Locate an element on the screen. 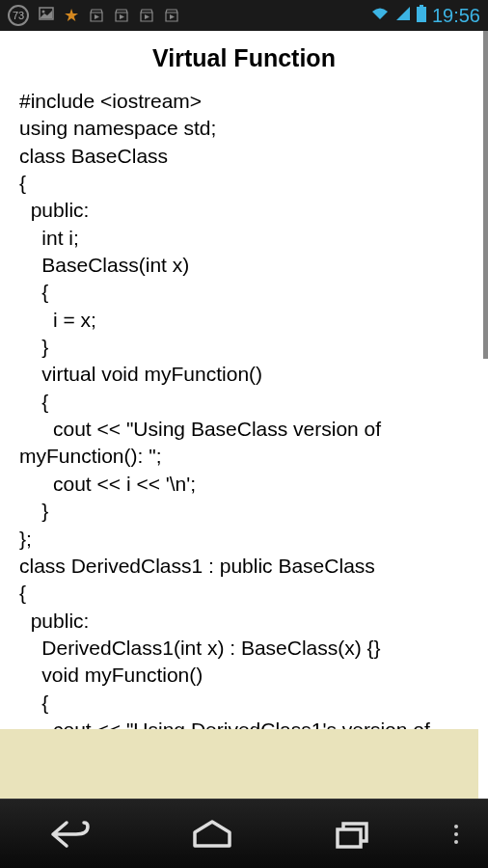  status-left-group: 73 ★ is located at coordinates (94, 15).